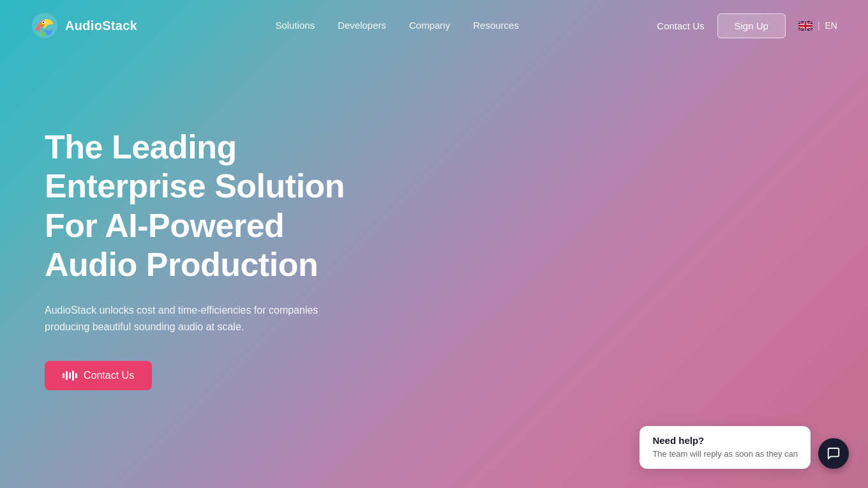 This screenshot has height=488, width=868. What do you see at coordinates (752, 26) in the screenshot?
I see `signup-button: Sign Up` at bounding box center [752, 26].